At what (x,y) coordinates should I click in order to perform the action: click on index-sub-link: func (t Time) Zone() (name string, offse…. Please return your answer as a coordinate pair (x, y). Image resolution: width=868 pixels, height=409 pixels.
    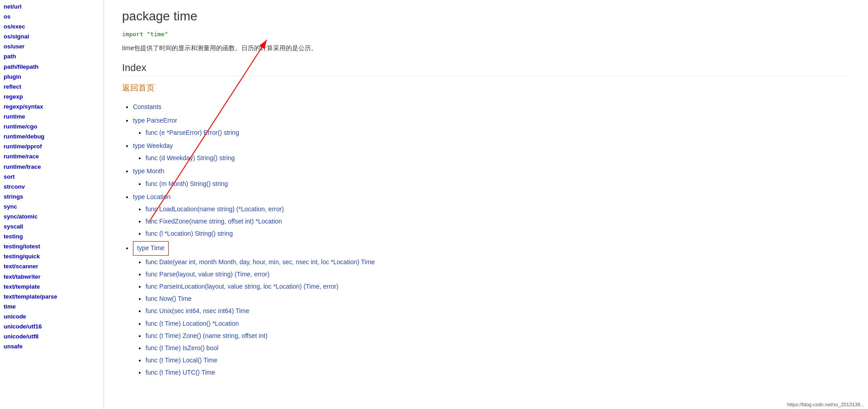
    Looking at the image, I should click on (207, 336).